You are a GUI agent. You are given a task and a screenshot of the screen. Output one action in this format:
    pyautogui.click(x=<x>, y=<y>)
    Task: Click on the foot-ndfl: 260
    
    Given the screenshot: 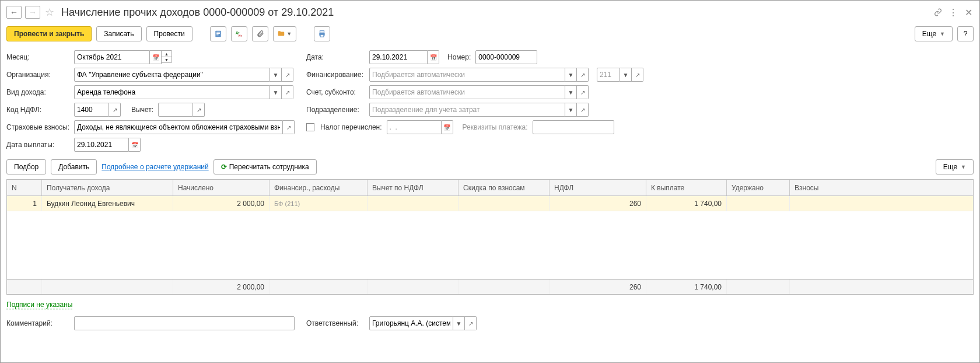 What is the action you would take?
    pyautogui.click(x=598, y=287)
    